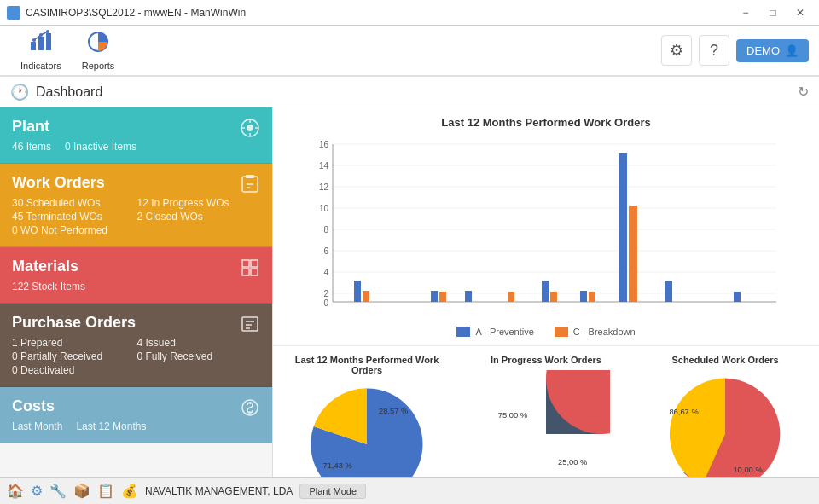 This screenshot has height=504, width=819. What do you see at coordinates (800, 13) in the screenshot?
I see `close-button: ✕` at bounding box center [800, 13].